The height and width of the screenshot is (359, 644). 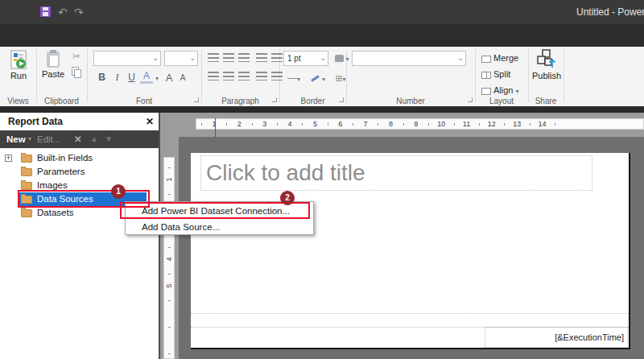 What do you see at coordinates (342, 58) in the screenshot?
I see `fill-color-button: ▾` at bounding box center [342, 58].